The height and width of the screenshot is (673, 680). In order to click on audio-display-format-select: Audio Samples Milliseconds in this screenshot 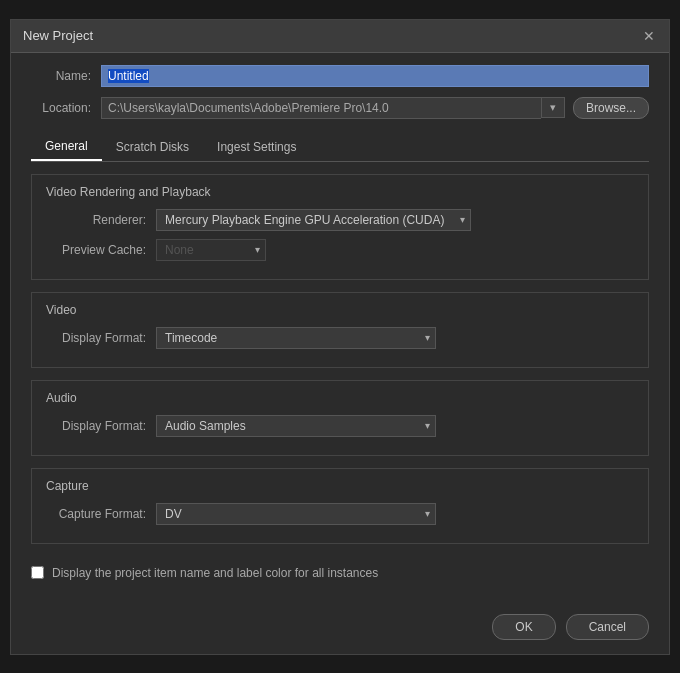, I will do `click(296, 426)`.